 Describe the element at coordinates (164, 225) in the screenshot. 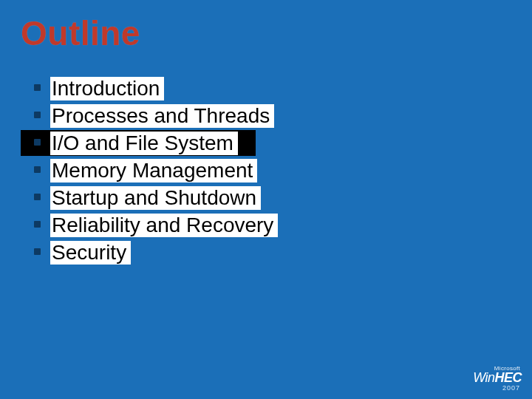

I see `bullet-label: Reliability and Recovery` at that location.